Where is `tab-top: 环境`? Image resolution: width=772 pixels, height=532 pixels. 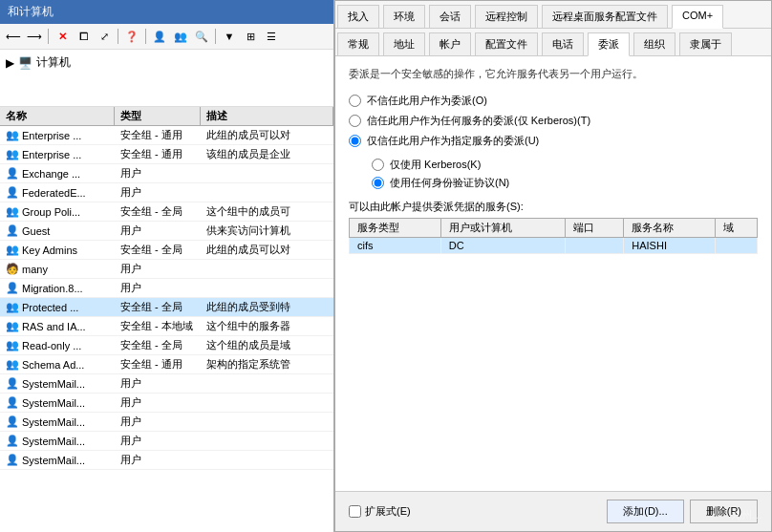
tab-top: 环境 is located at coordinates (404, 16).